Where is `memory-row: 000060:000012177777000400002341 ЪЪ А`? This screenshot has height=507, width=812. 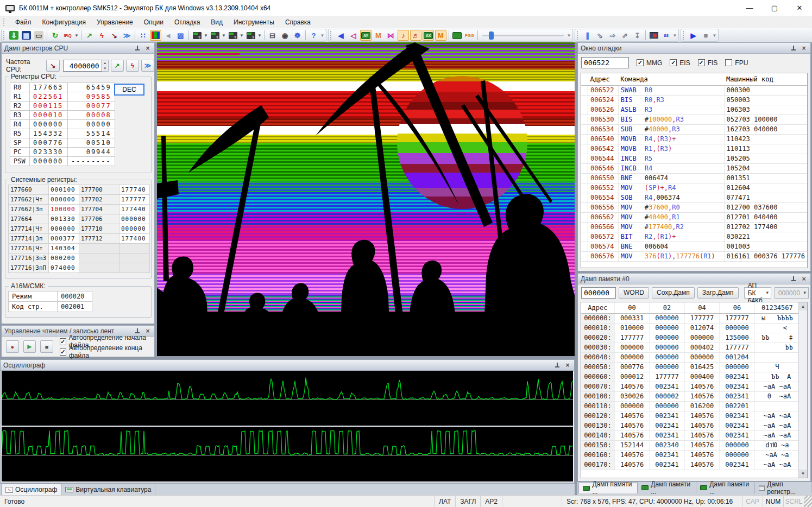 memory-row: 000060:000012177777000400002341 ЪЪ А is located at coordinates (691, 377).